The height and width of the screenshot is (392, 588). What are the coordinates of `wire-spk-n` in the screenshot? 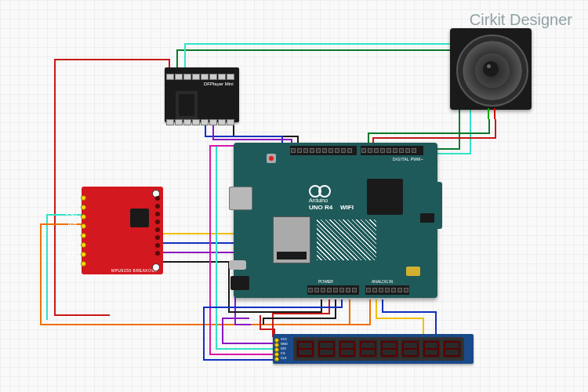 It's located at (434, 132).